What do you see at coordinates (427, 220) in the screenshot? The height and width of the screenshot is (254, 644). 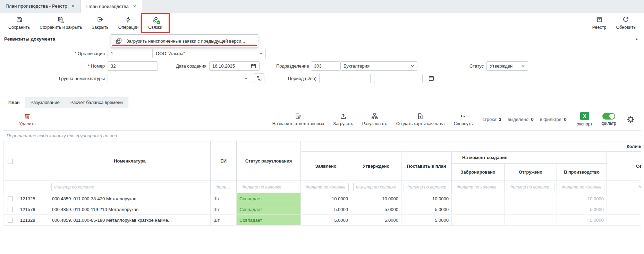 I see `cell-to-plan: 5.0000` at bounding box center [427, 220].